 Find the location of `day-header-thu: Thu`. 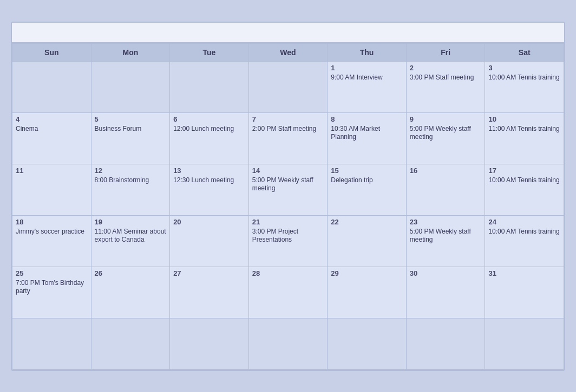

day-header-thu: Thu is located at coordinates (367, 53).